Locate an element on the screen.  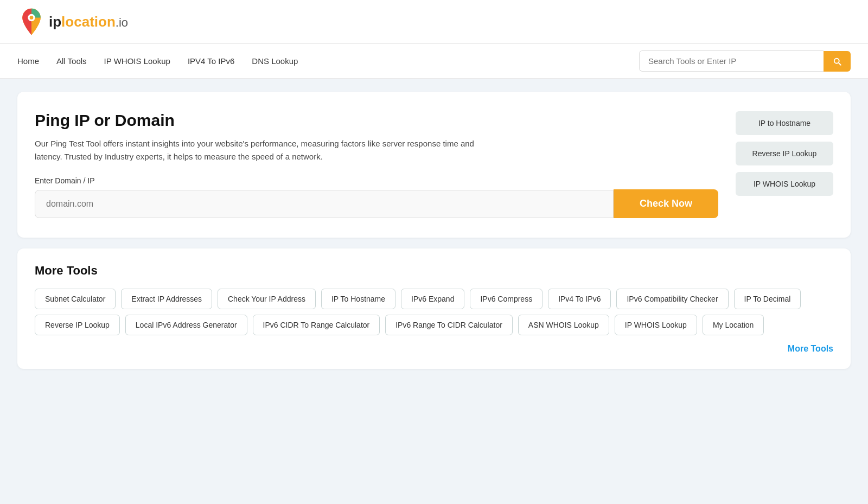
tool-tag-asn-whois-lookup: ASN WHOIS Lookup is located at coordinates (564, 325).